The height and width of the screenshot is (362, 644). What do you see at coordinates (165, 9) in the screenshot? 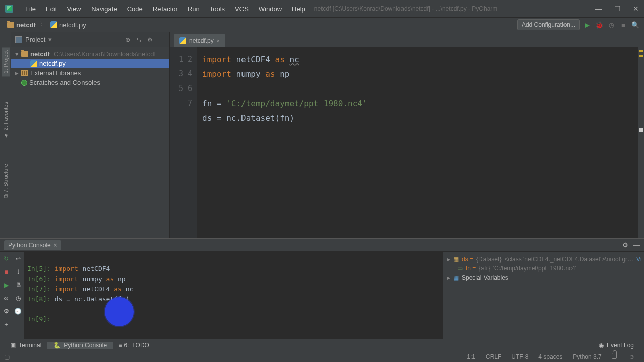
I see `menu-refactor: Refactor` at bounding box center [165, 9].